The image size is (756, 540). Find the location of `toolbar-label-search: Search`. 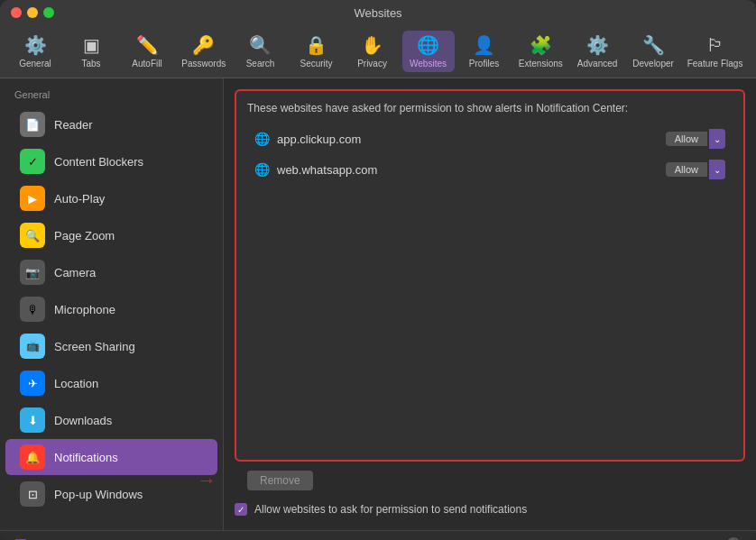

toolbar-label-search: Search is located at coordinates (261, 63).